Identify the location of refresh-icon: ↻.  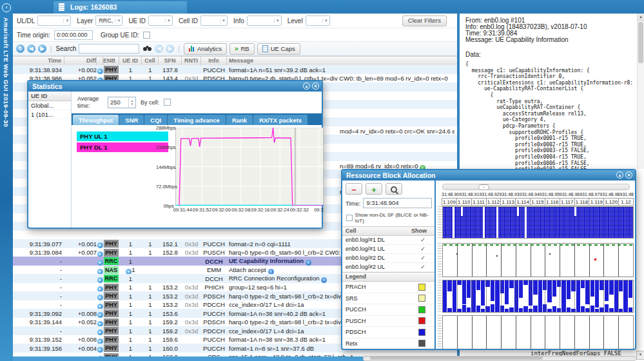
(21, 49).